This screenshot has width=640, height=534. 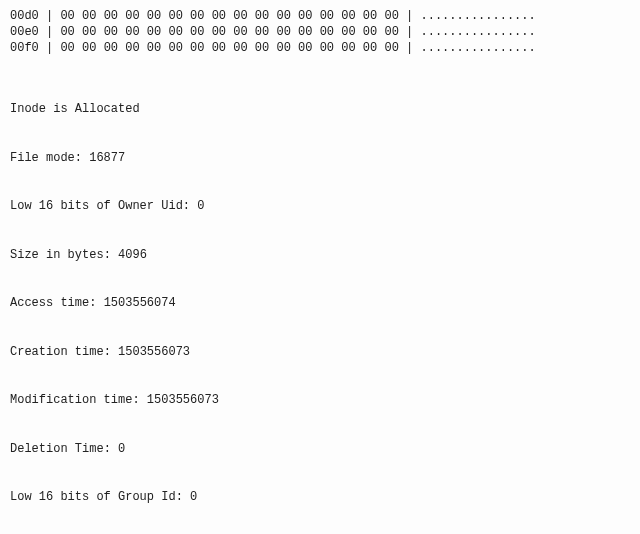 What do you see at coordinates (320, 400) in the screenshot?
I see `inode-field: Modification time: 1503556073` at bounding box center [320, 400].